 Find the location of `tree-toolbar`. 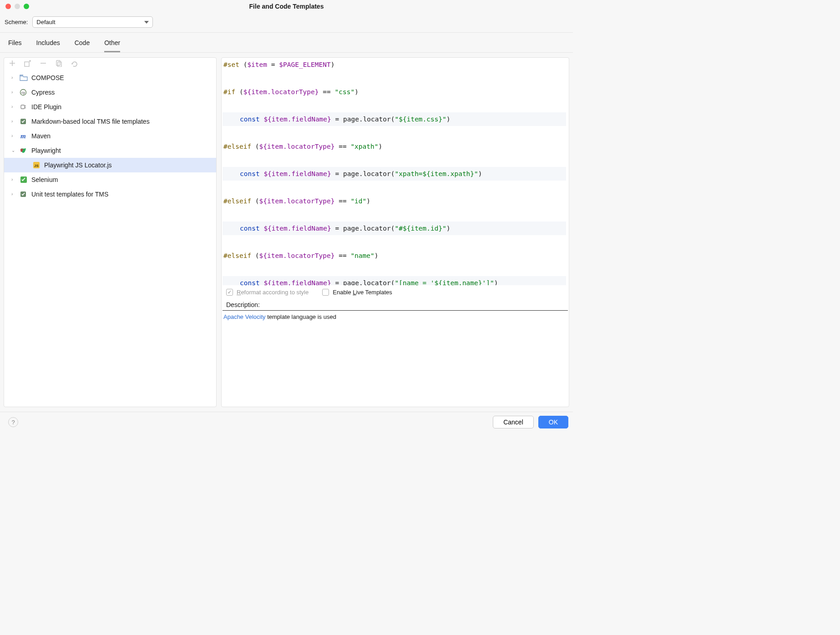

tree-toolbar is located at coordinates (110, 63).